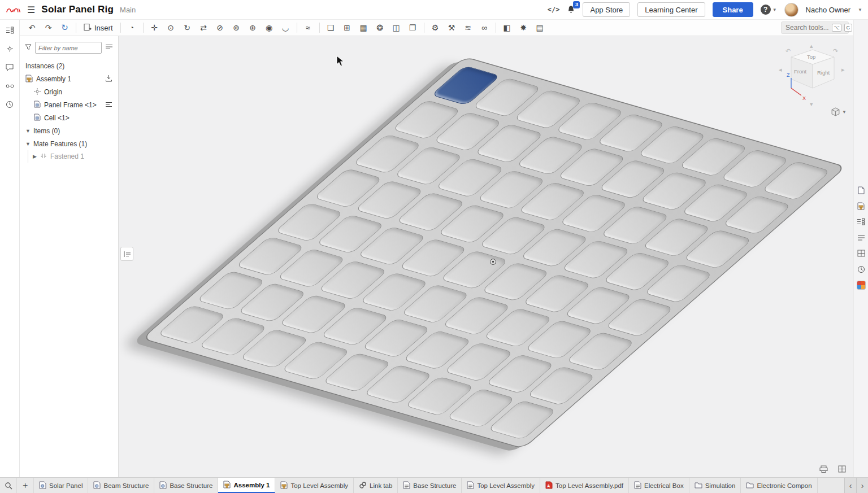 The image size is (868, 493). Describe the element at coordinates (191, 486) in the screenshot. I see `tab-label: Base Structure` at that location.